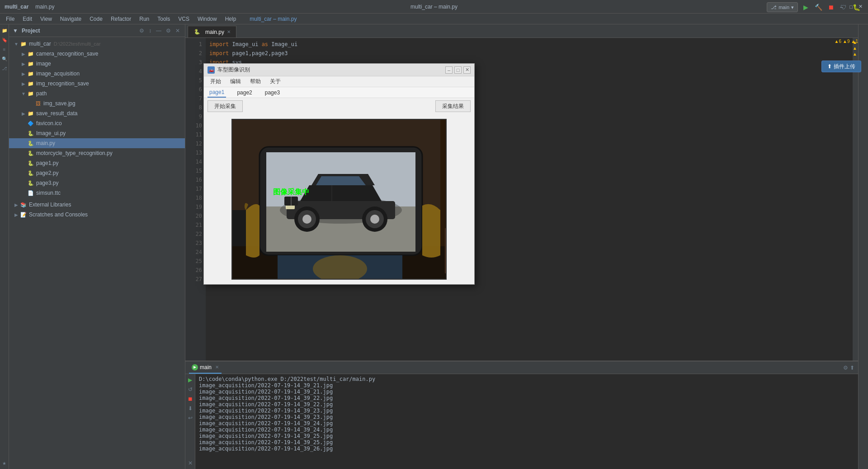 This screenshot has height=469, width=868. I want to click on project-header: ▼ Project ⚙ ↕ — ⚙ ✕, so click(97, 31).